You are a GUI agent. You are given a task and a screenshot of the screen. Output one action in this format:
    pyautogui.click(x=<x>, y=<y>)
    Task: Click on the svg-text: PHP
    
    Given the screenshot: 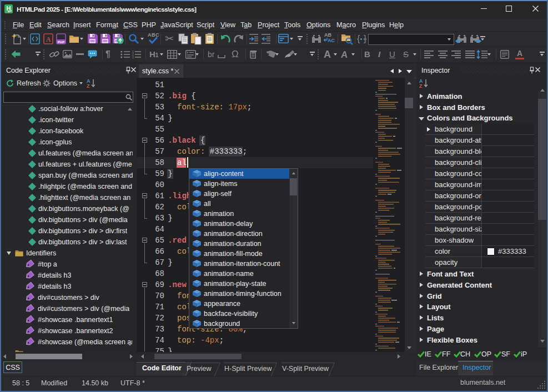 What is the action you would take?
    pyautogui.click(x=61, y=42)
    